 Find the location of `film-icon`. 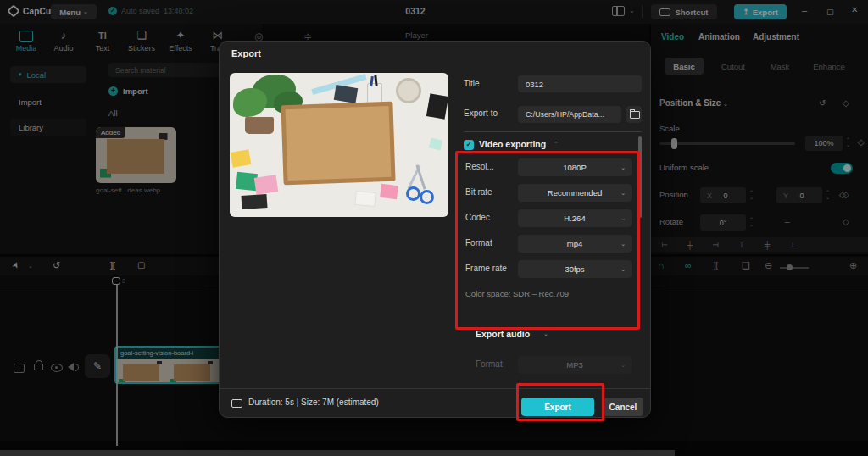

film-icon is located at coordinates (237, 403).